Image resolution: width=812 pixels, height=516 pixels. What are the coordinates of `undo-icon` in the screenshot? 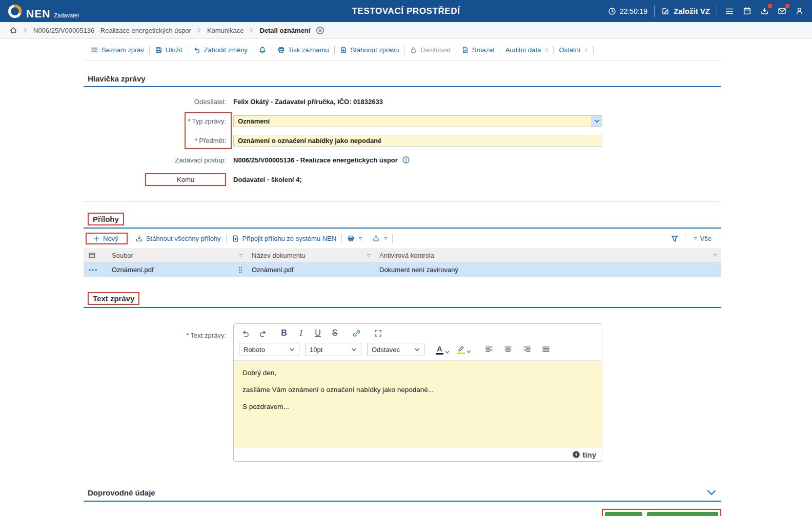 It's located at (197, 50).